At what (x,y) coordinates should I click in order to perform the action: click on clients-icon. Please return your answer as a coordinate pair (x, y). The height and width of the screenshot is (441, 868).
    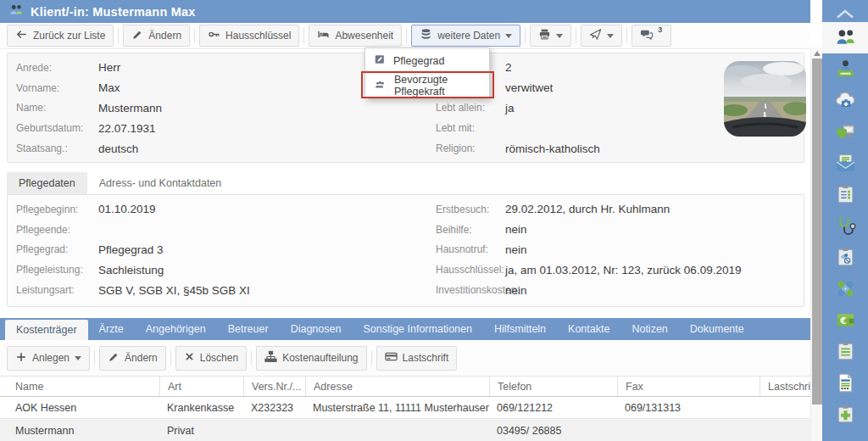
    Looking at the image, I should click on (16, 12).